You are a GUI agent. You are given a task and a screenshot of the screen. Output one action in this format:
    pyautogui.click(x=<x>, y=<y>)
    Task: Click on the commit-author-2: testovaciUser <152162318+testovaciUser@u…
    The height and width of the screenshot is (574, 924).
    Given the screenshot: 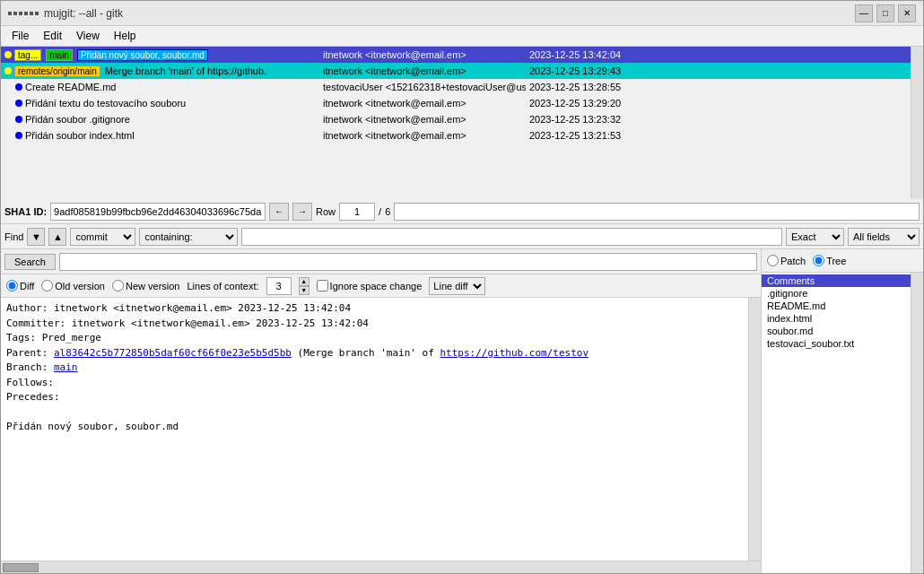 What is the action you would take?
    pyautogui.click(x=423, y=87)
    